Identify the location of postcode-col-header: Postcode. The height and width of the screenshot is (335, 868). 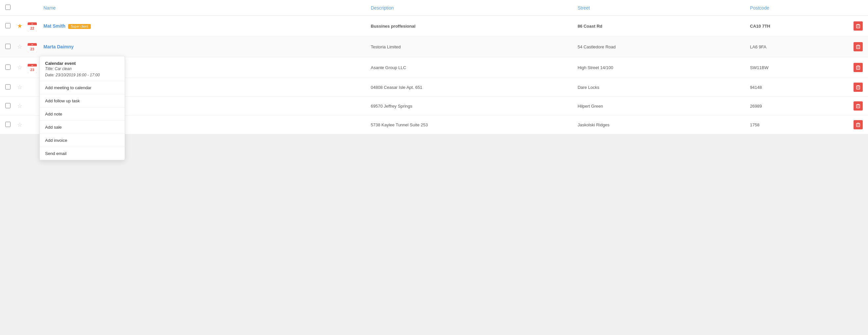
(797, 8).